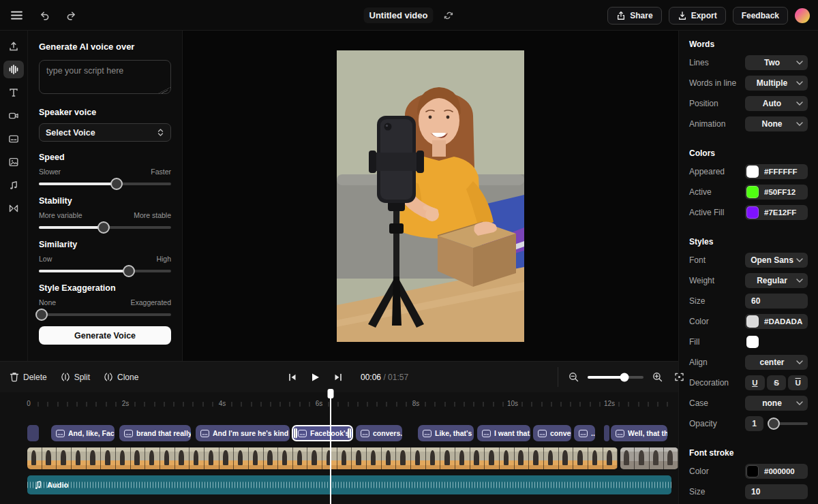 This screenshot has height=504, width=818. Describe the element at coordinates (703, 104) in the screenshot. I see `position-label: Position` at that location.